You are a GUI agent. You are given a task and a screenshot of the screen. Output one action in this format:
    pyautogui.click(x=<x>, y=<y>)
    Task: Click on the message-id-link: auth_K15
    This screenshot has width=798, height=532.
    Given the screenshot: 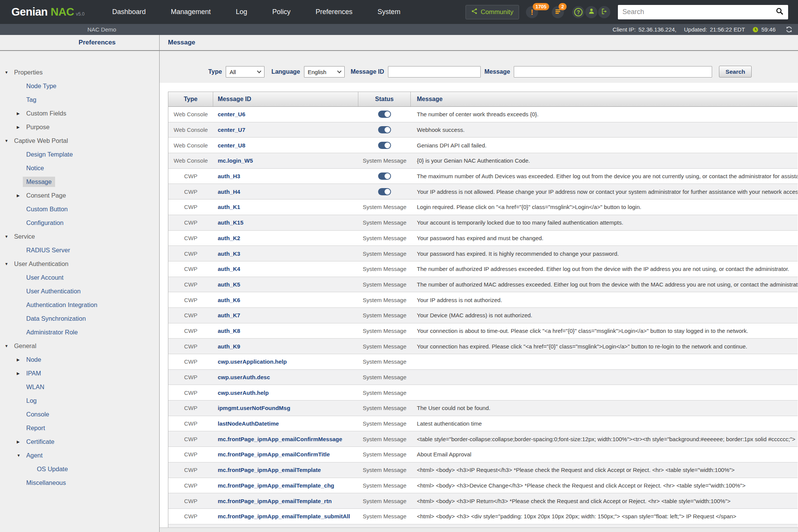 What is the action you would take?
    pyautogui.click(x=286, y=223)
    